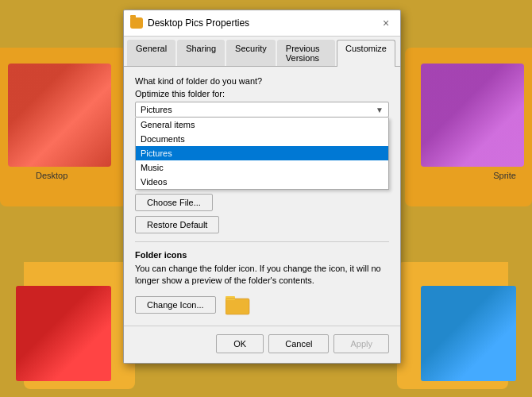 Image resolution: width=532 pixels, height=397 pixels. I want to click on dropdown-item-pictures: Pictures, so click(262, 153).